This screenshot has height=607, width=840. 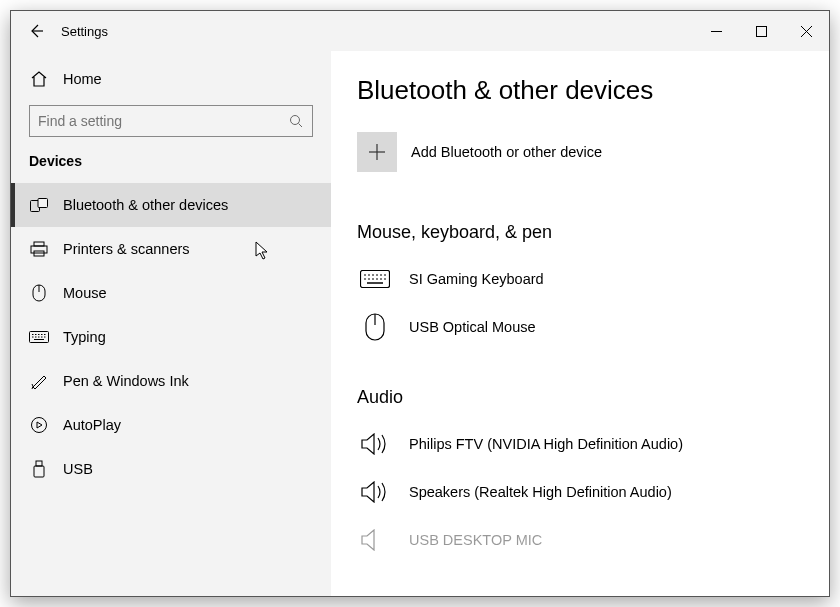 What do you see at coordinates (580, 279) in the screenshot?
I see `device-item: SI Gaming Keyboard` at bounding box center [580, 279].